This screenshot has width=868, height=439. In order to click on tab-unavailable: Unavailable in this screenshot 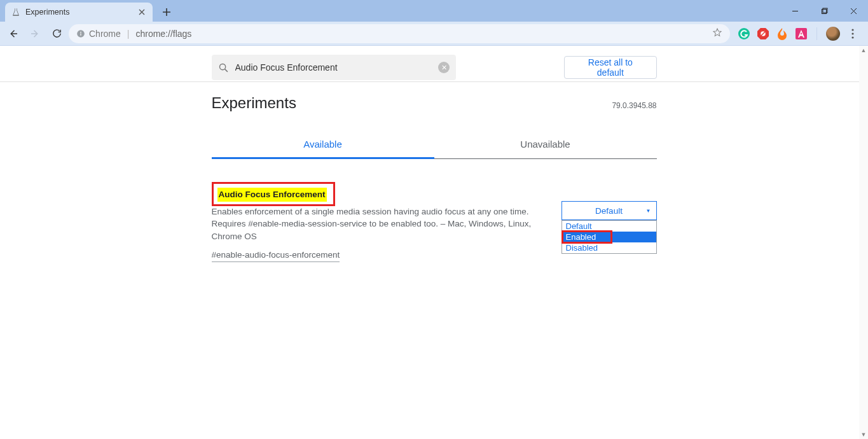, I will do `click(546, 145)`.